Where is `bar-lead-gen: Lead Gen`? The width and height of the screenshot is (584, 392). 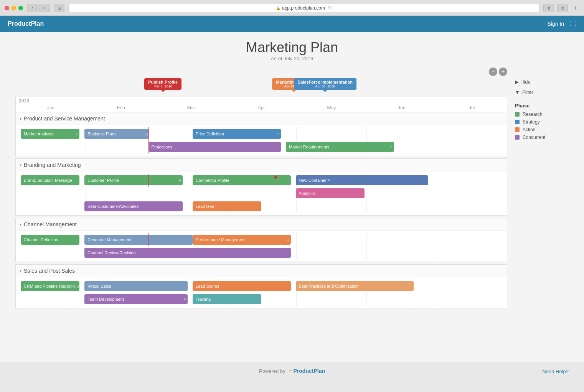
bar-lead-gen: Lead Gen is located at coordinates (227, 206).